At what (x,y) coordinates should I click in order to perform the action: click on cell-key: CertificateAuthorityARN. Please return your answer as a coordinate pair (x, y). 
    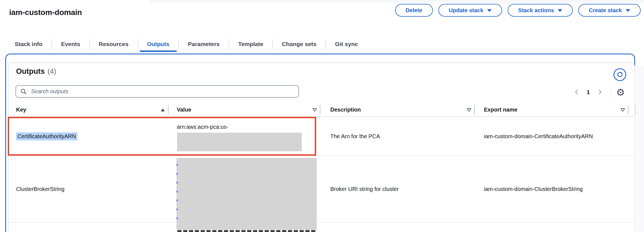
    Looking at the image, I should click on (88, 136).